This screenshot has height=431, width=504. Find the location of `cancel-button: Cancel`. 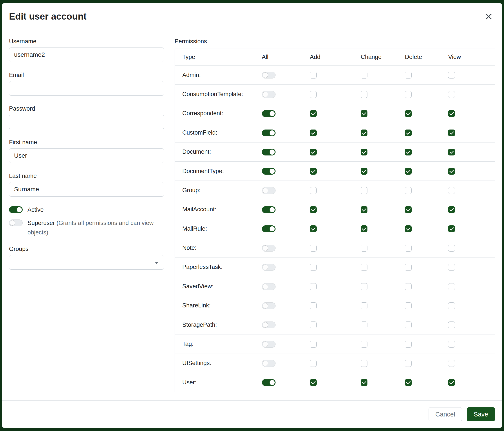

cancel-button: Cancel is located at coordinates (445, 414).